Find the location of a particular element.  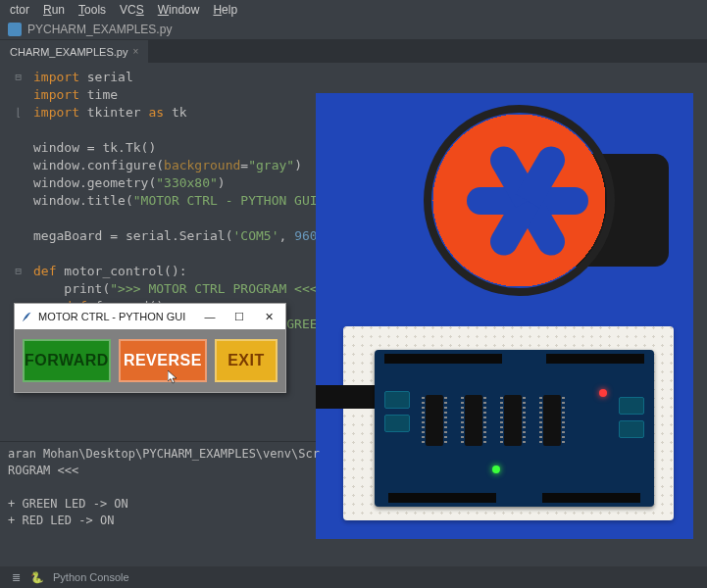

red-led is located at coordinates (603, 393).